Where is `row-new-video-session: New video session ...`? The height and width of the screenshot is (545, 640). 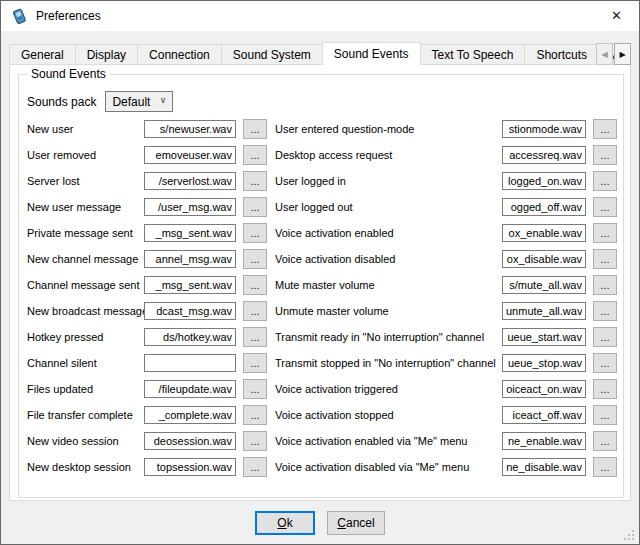
row-new-video-session: New video session ... is located at coordinates (147, 441).